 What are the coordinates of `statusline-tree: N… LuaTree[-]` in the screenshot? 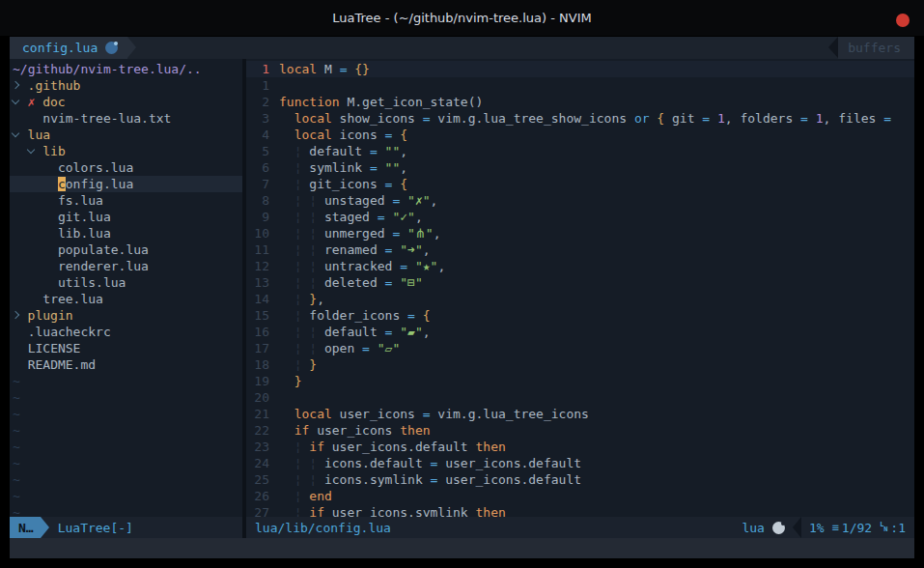 It's located at (126, 527).